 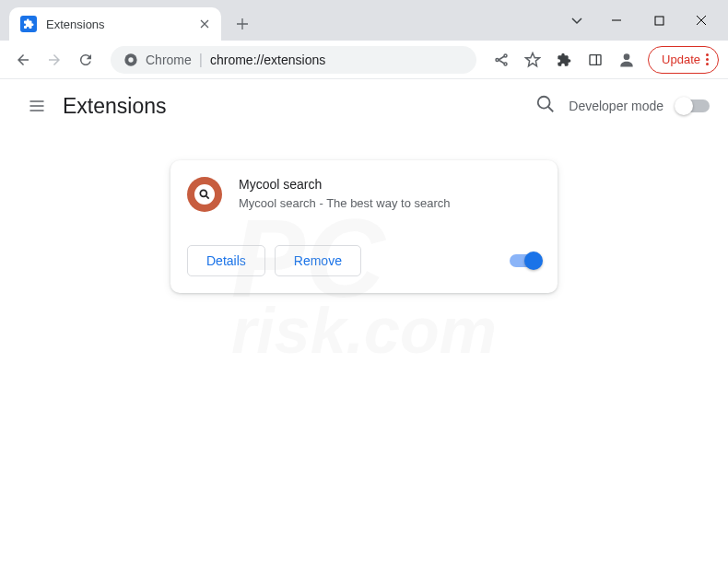 What do you see at coordinates (525, 261) in the screenshot?
I see `extension-enable-toggle` at bounding box center [525, 261].